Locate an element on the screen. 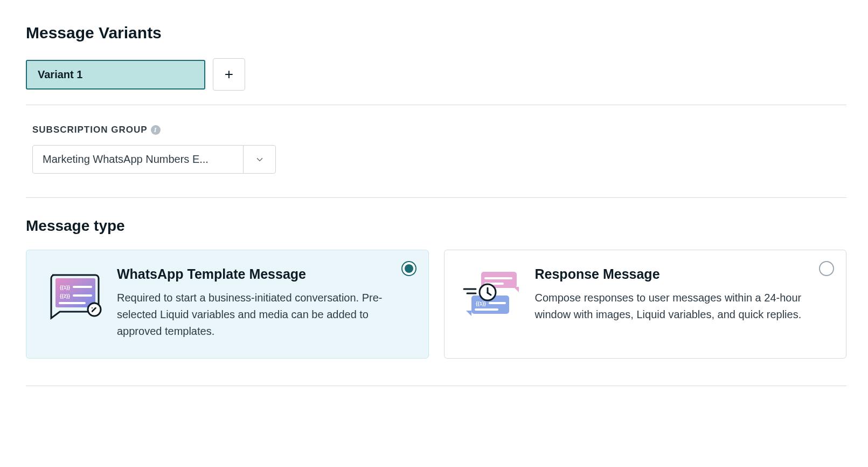 The image size is (868, 467). add-variant-button: + is located at coordinates (229, 74).